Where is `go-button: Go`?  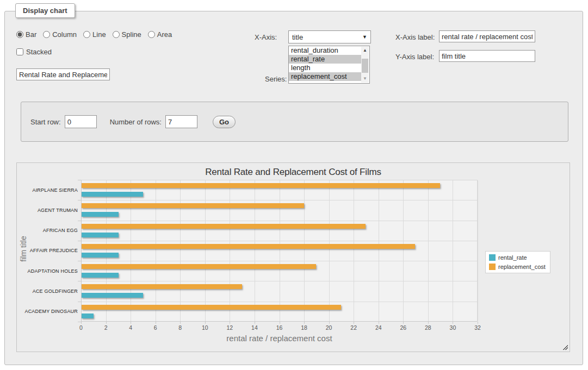 go-button: Go is located at coordinates (224, 122).